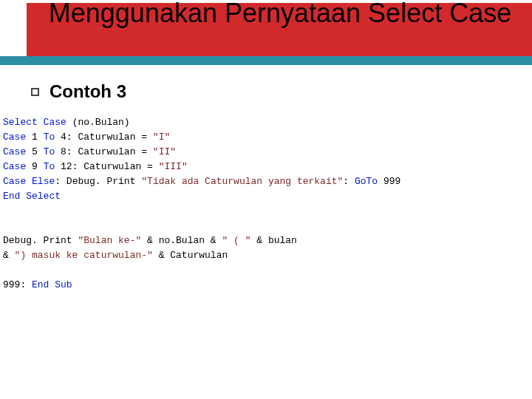 This screenshot has width=532, height=399. Describe the element at coordinates (98, 182) in the screenshot. I see `code-text: : Debug. Print` at that location.